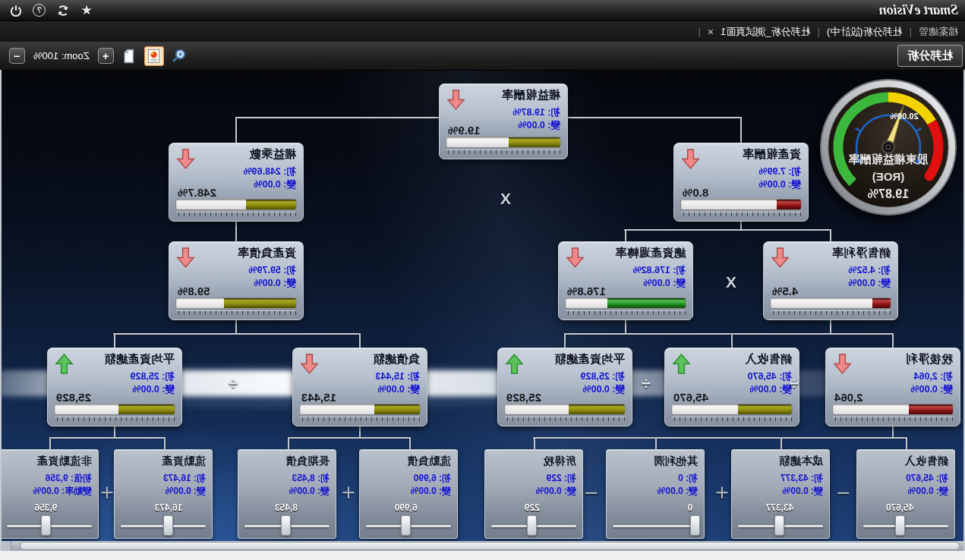 This screenshot has width=965, height=560. I want to click on leaf-title: 流動負債, so click(429, 461).